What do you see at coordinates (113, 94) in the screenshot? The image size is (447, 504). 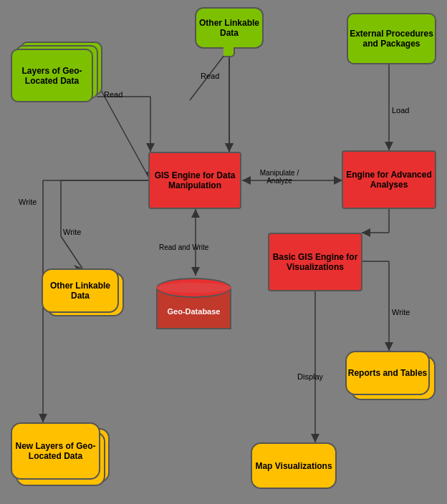 I see `read1-label: Read` at bounding box center [113, 94].